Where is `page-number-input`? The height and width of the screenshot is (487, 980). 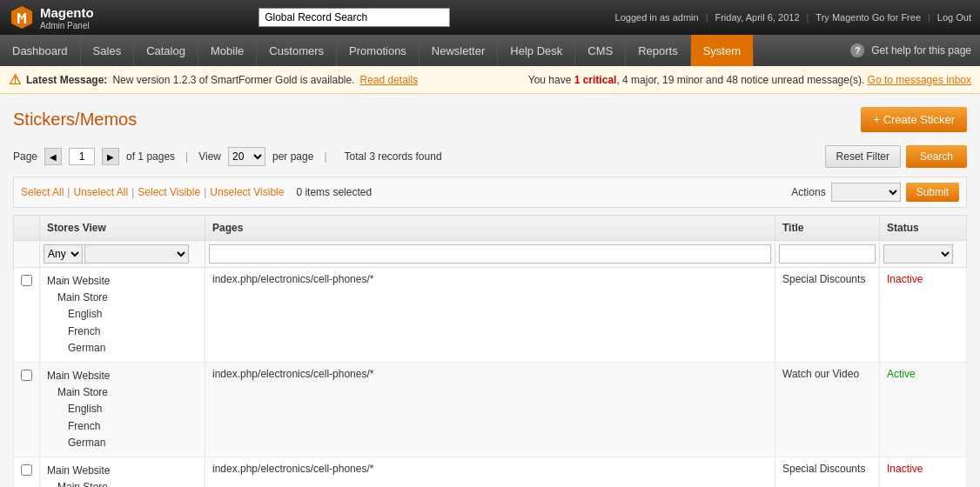 page-number-input is located at coordinates (82, 157).